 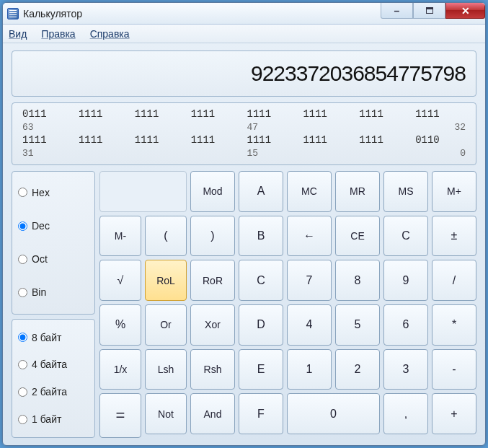 What do you see at coordinates (309, 280) in the screenshot?
I see `digit-7-button: 7` at bounding box center [309, 280].